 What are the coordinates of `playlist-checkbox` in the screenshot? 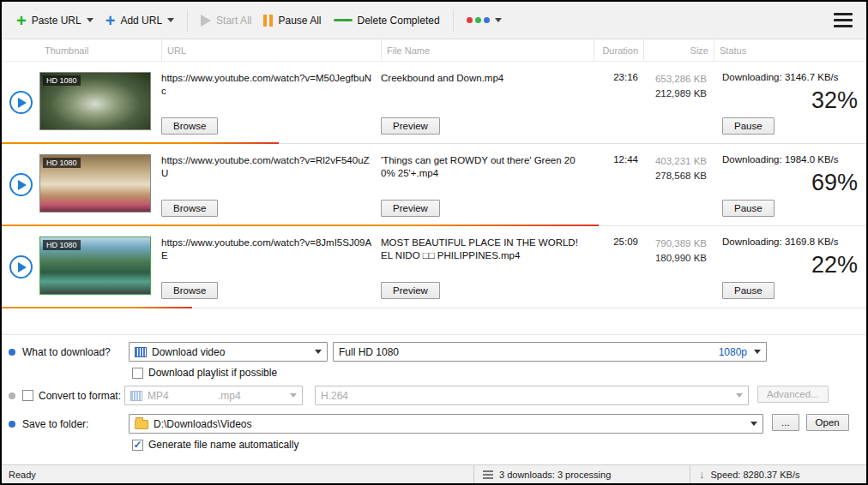 It's located at (137, 374).